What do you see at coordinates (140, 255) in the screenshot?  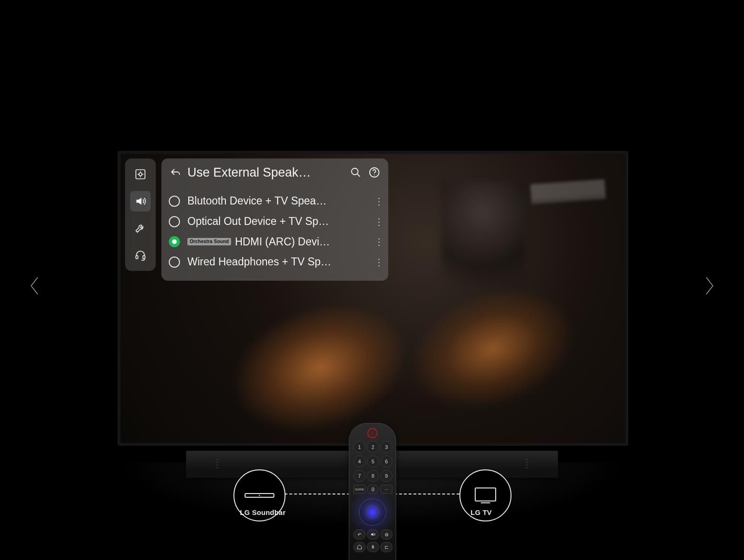 I see `sidebar-support` at bounding box center [140, 255].